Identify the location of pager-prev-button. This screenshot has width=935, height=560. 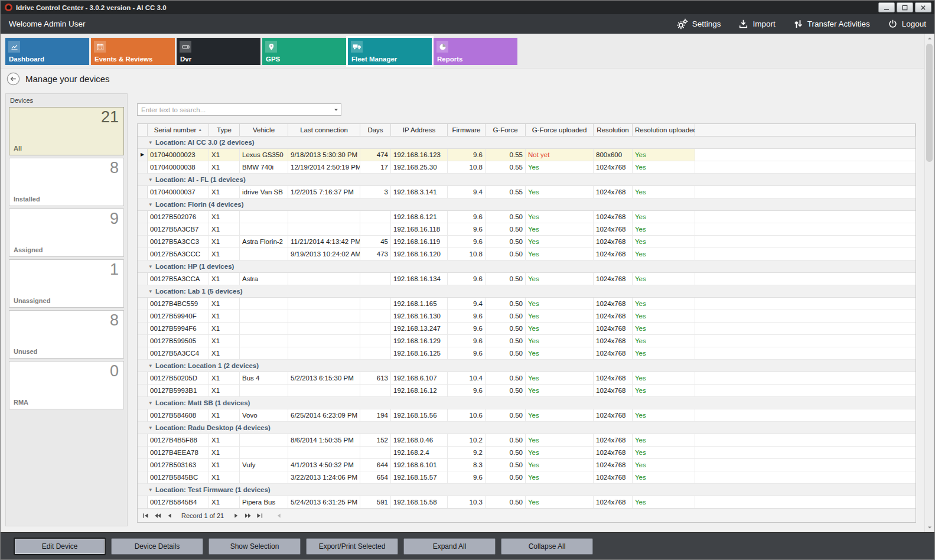
(169, 516).